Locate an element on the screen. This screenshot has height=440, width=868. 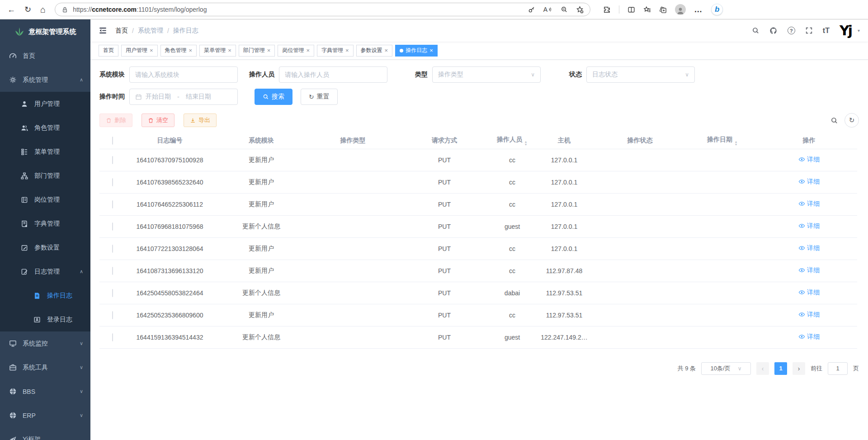
status-select: 日志状态∨ is located at coordinates (641, 75).